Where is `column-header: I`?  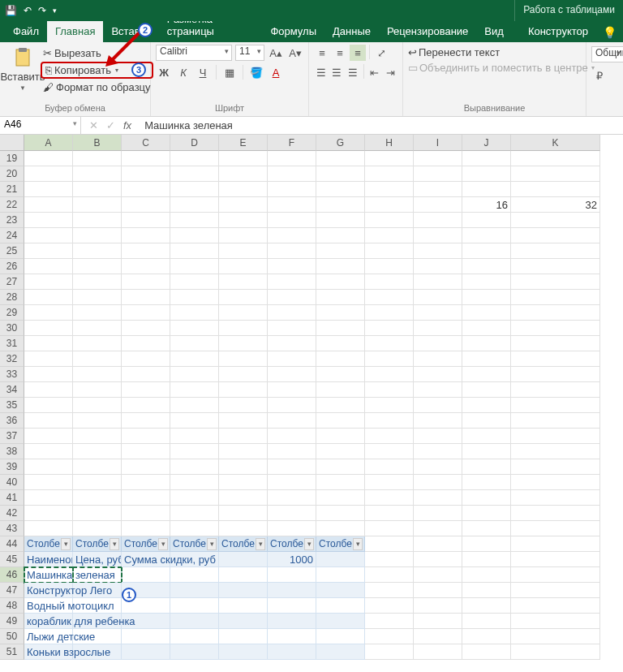 column-header: I is located at coordinates (438, 143).